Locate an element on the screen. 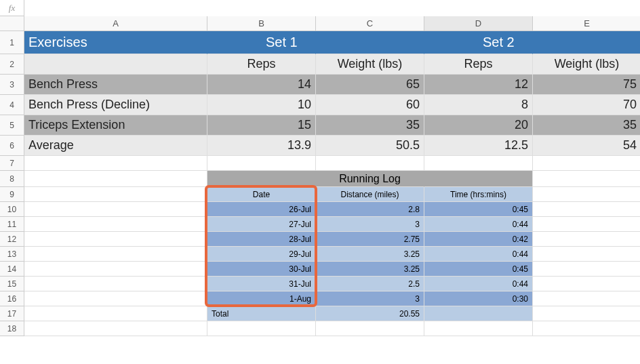 The height and width of the screenshot is (364, 640). cell-D12: 0:42 is located at coordinates (479, 239).